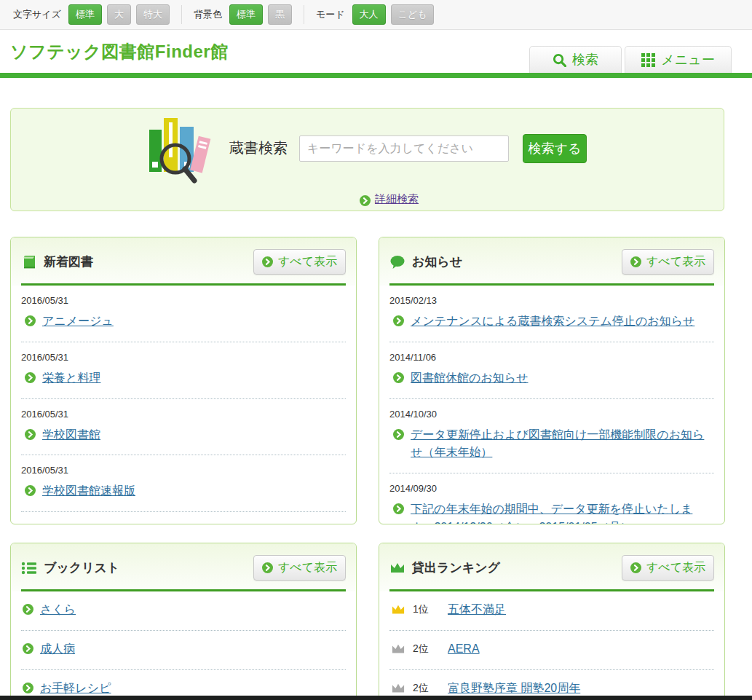 The width and height of the screenshot is (752, 700). I want to click on book-icon, so click(29, 262).